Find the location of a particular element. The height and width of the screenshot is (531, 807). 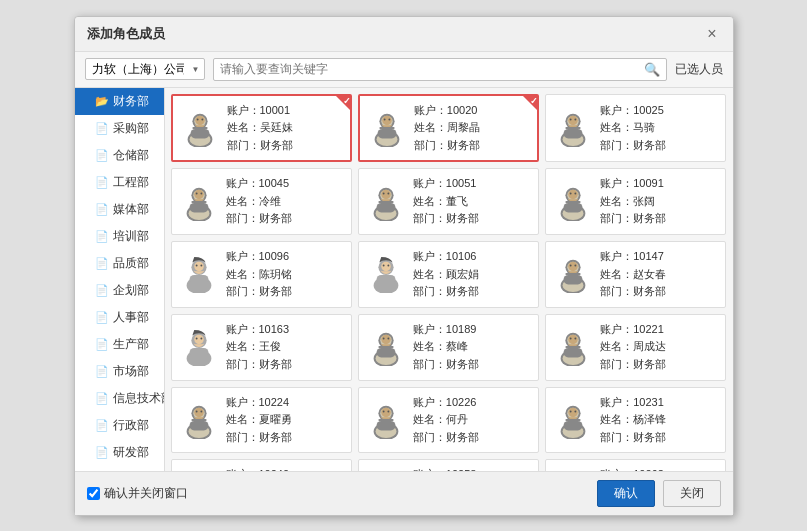

member-info: 账户：10224 姓名：夏曜勇 部门：财务部 is located at coordinates (259, 420).